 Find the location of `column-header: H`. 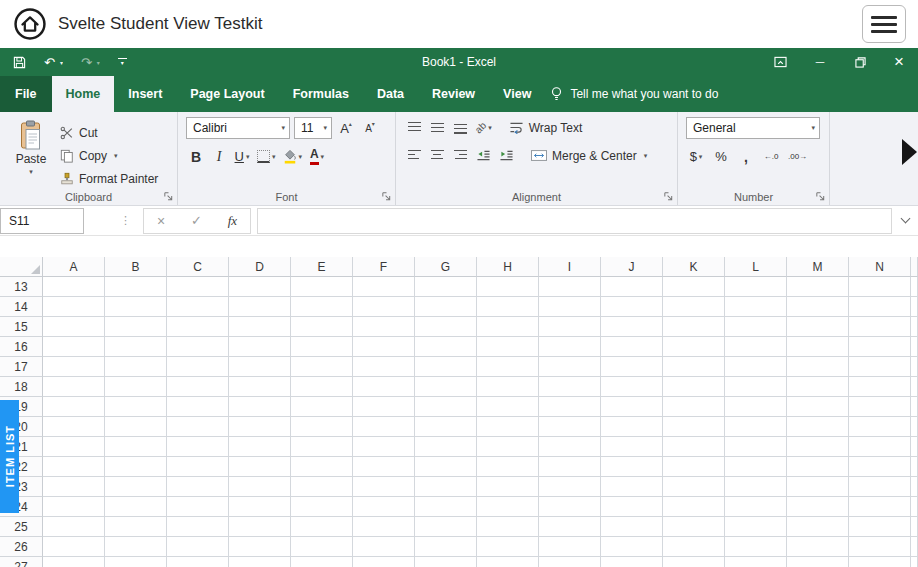

column-header: H is located at coordinates (508, 267).